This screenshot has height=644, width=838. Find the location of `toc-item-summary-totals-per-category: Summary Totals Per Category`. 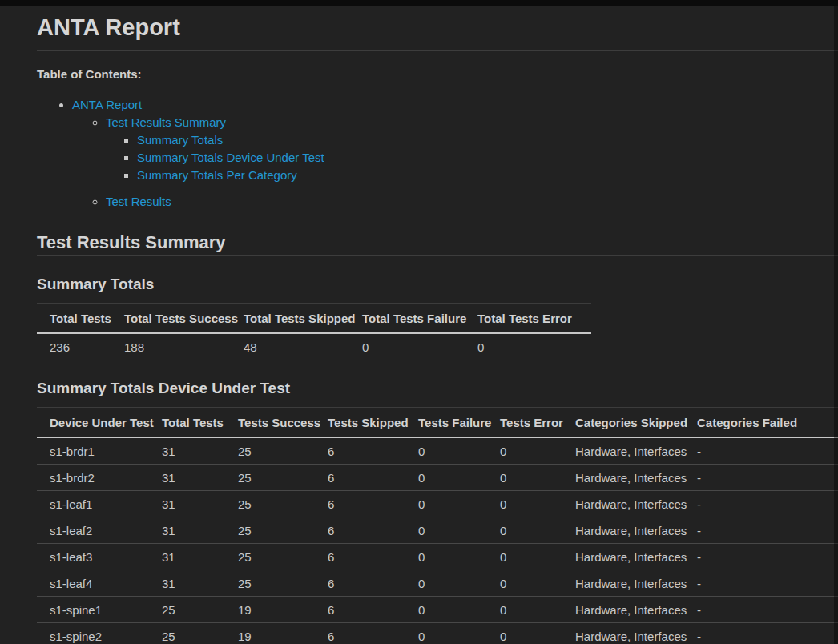

toc-item-summary-totals-per-category: Summary Totals Per Category is located at coordinates (487, 175).